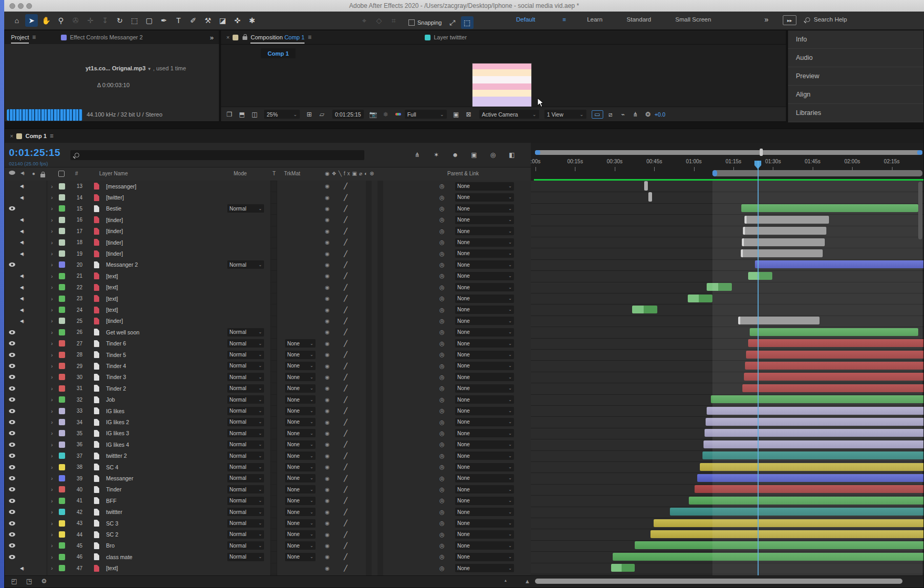  Describe the element at coordinates (22, 219) in the screenshot. I see `audio-icon: ◀)` at that location.